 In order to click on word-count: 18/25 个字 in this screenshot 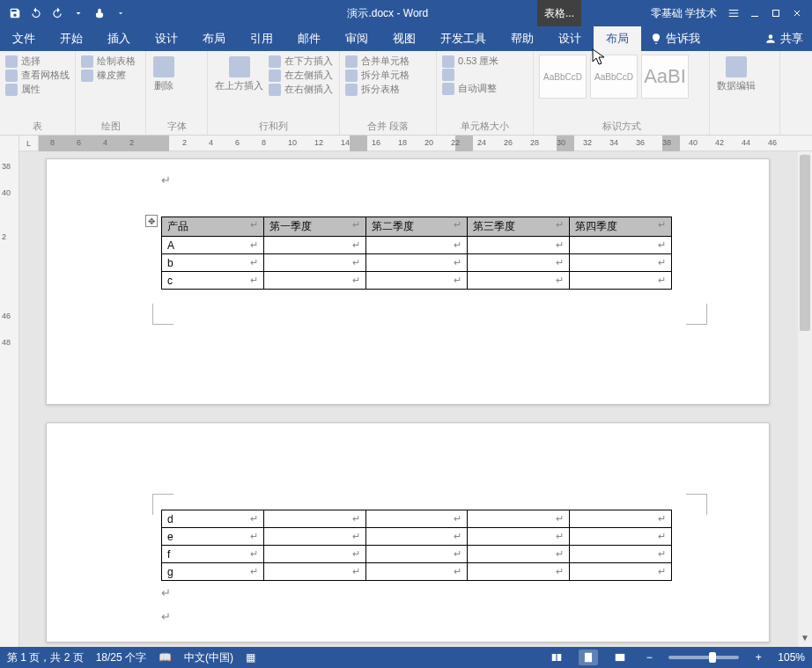, I will do `click(122, 658)`.